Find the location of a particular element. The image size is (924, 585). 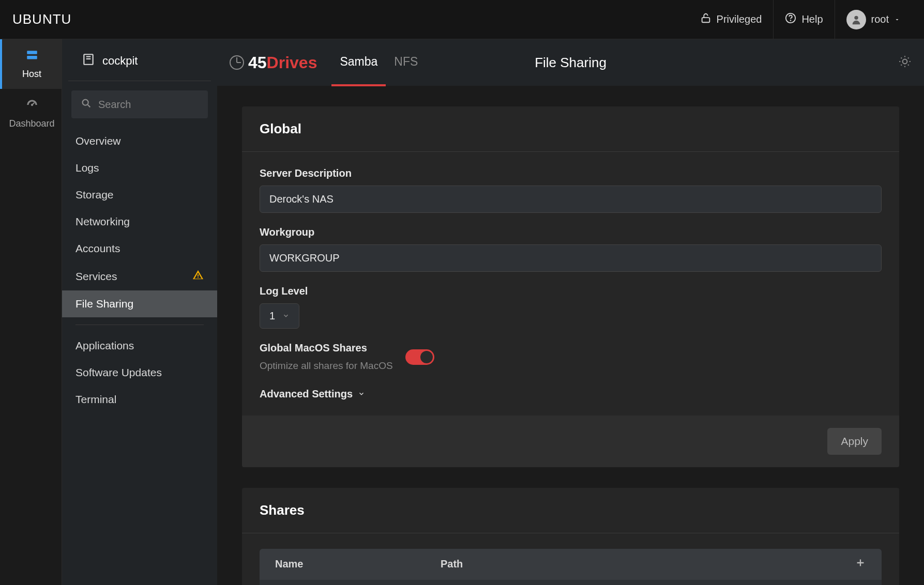

rail-item-dashboard: Dashboard is located at coordinates (31, 114).